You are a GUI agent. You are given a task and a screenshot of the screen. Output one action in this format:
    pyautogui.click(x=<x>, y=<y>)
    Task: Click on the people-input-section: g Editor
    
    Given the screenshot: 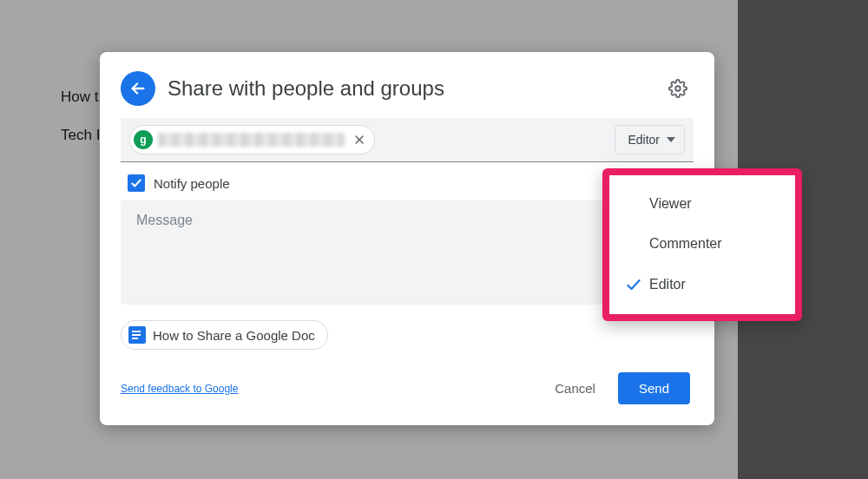 What is the action you would take?
    pyautogui.click(x=407, y=141)
    